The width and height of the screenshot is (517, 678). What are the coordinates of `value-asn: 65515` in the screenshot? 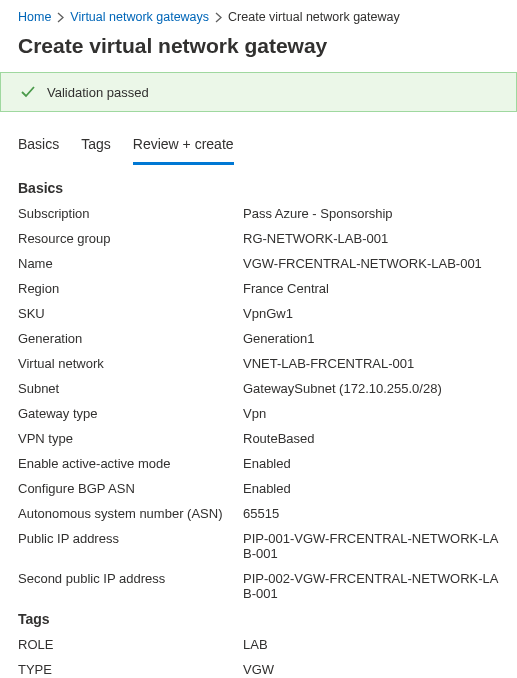 It's located at (261, 514).